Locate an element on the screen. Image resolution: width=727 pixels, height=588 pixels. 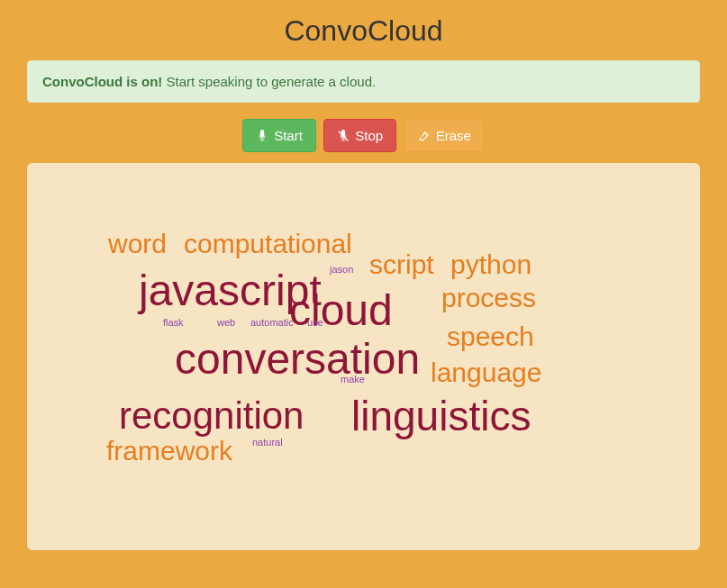
cloud-word: web is located at coordinates (226, 322).